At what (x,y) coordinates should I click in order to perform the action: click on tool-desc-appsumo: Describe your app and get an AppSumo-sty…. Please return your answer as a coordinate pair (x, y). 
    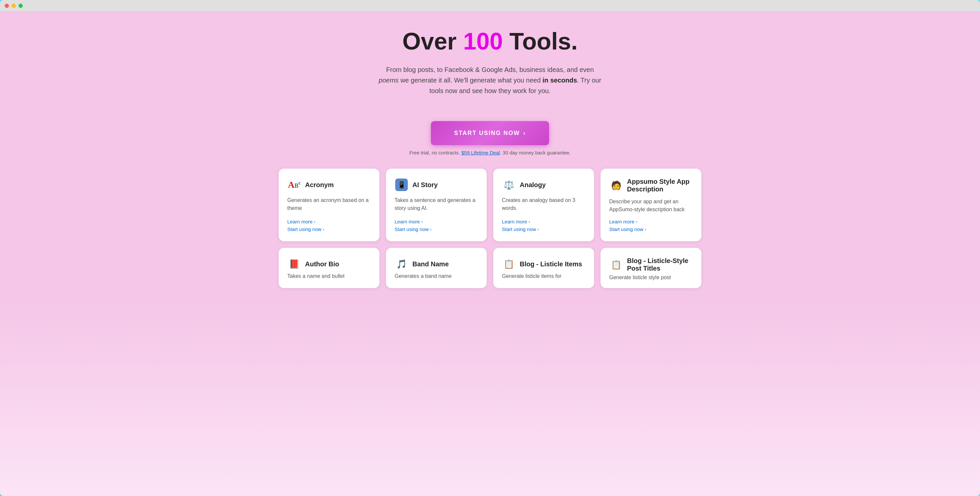
    Looking at the image, I should click on (651, 205).